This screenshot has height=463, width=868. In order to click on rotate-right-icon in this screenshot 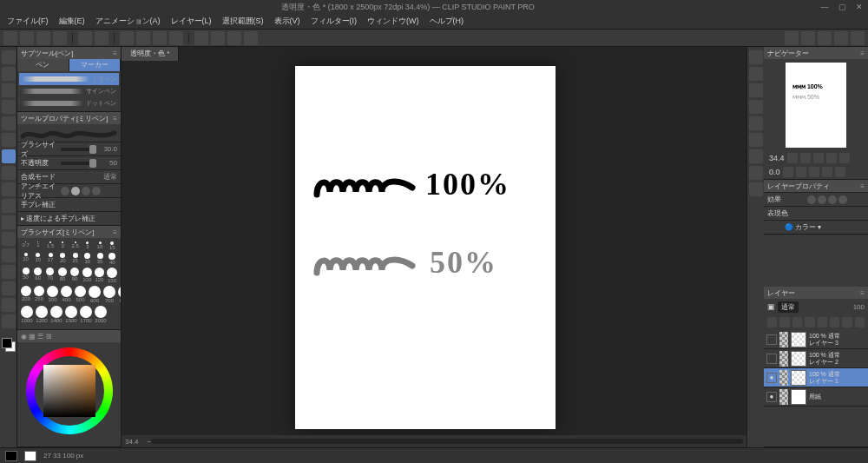, I will do `click(801, 172)`.